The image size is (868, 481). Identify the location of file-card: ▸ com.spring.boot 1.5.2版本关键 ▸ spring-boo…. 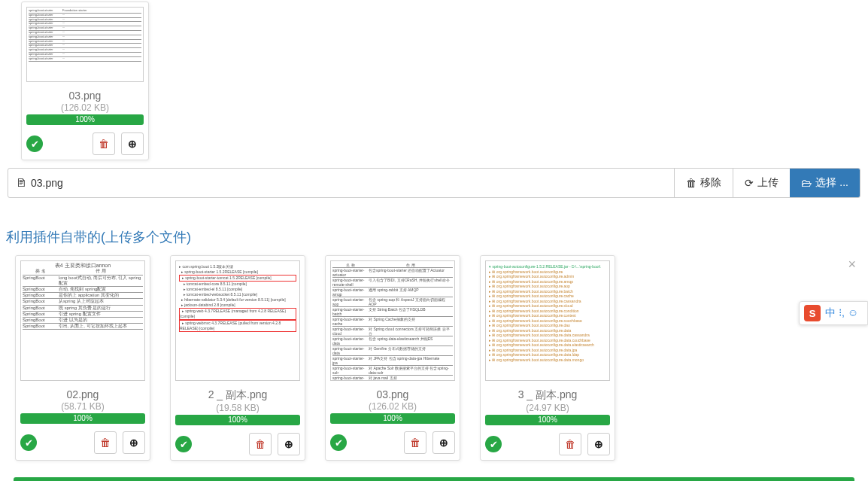
(238, 358).